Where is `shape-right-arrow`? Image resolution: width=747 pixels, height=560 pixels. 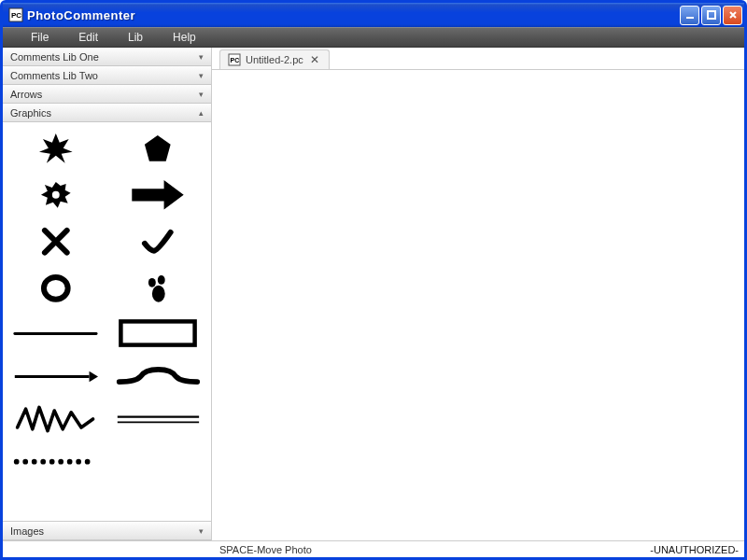 shape-right-arrow is located at coordinates (159, 195).